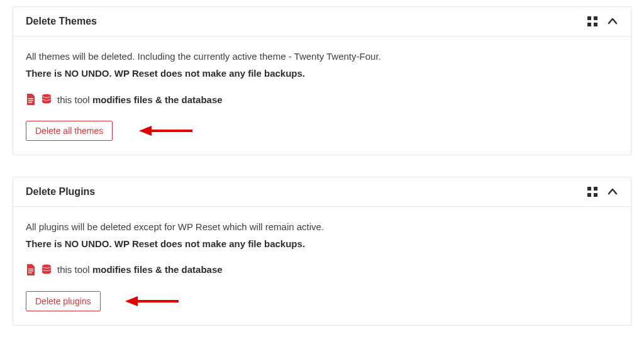  I want to click on panel-title: Delete Themes, so click(62, 21).